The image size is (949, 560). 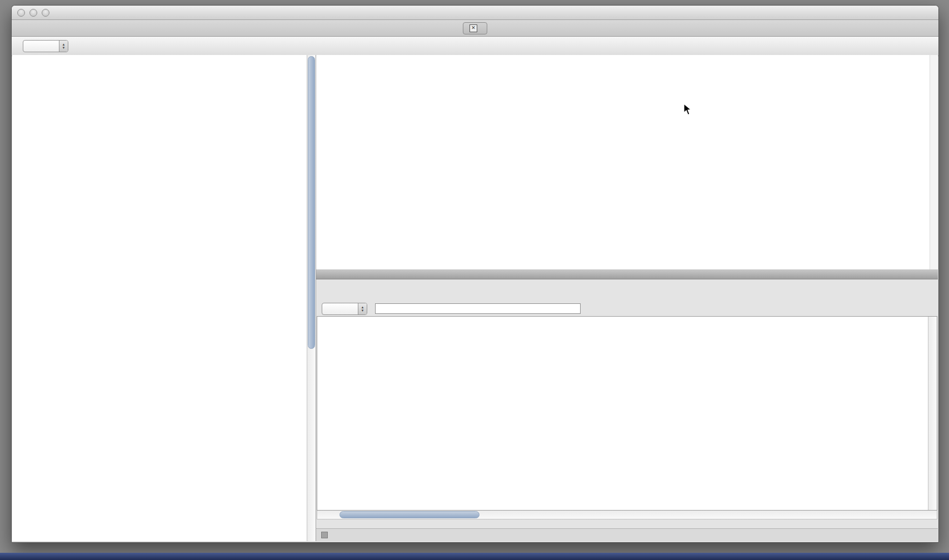 I want to click on statement-type-select: ▲▼, so click(x=46, y=46).